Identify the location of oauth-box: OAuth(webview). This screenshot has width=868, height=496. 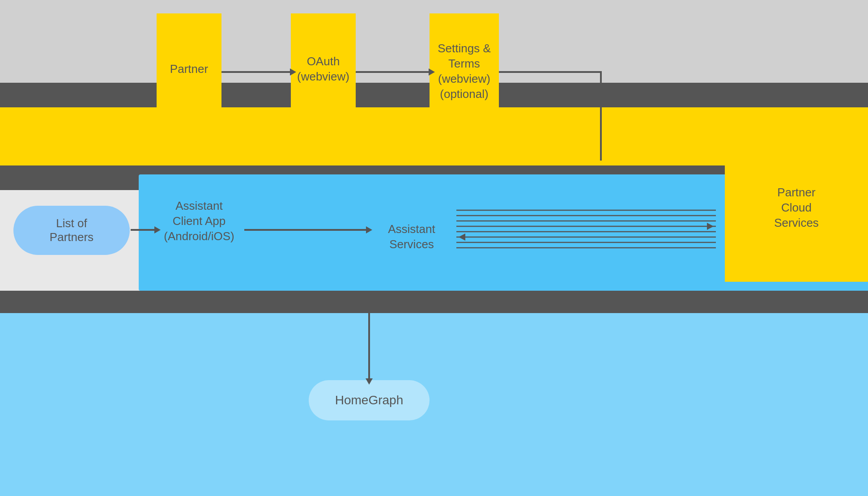
(323, 69).